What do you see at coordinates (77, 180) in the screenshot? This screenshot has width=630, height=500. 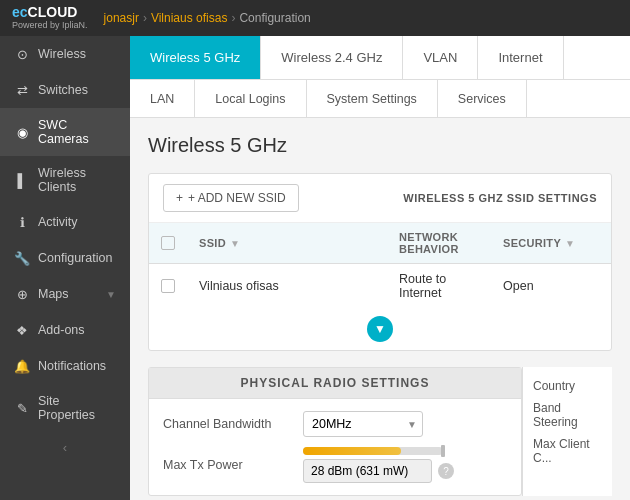 I see `sidebar-item-label: Wireless Clients` at bounding box center [77, 180].